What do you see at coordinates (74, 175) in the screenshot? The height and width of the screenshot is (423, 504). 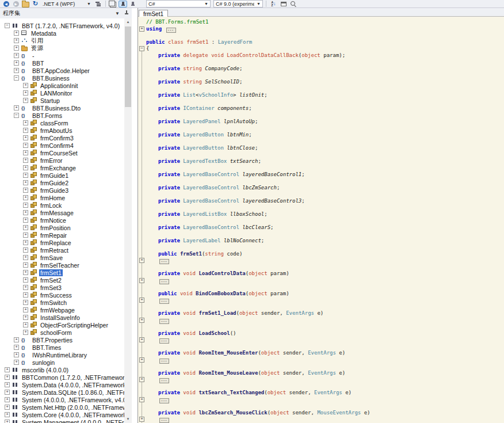 I see `tree-item-frmGuide1: +frmGuide1` at bounding box center [74, 175].